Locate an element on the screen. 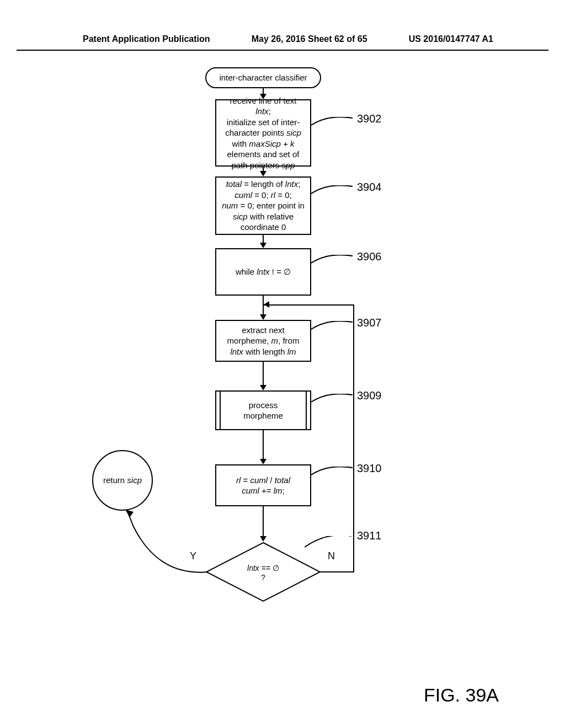 This screenshot has width=565, height=728. ref-3910: 3910 is located at coordinates (370, 469).